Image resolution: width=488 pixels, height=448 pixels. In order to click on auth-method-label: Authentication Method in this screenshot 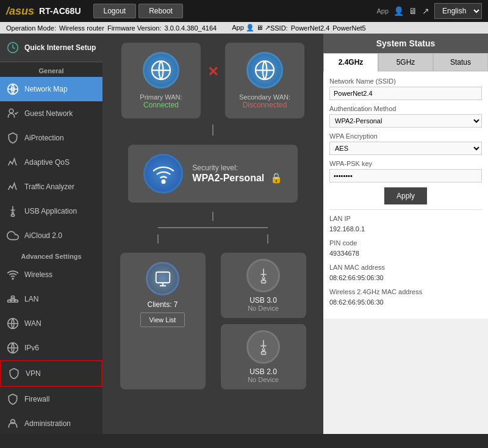, I will do `click(406, 109)`.